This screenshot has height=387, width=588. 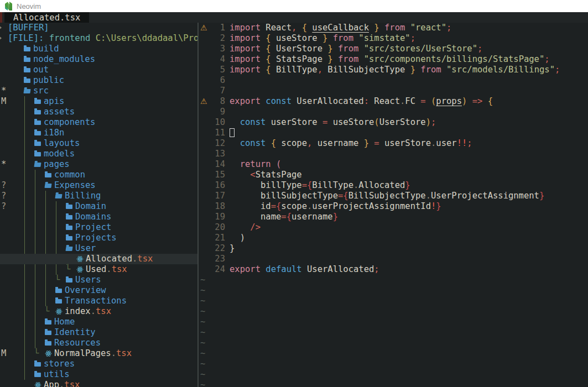 I want to click on tree-item-assets: assets, so click(x=98, y=112).